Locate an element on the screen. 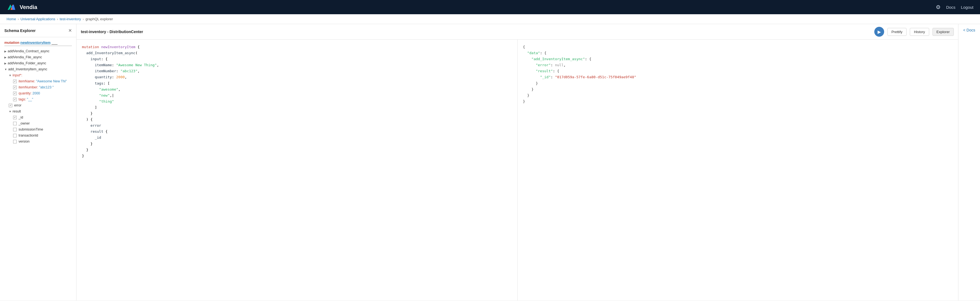 The image size is (980, 301). editor-title: test-inventory - DistributionCenter is located at coordinates (476, 32).